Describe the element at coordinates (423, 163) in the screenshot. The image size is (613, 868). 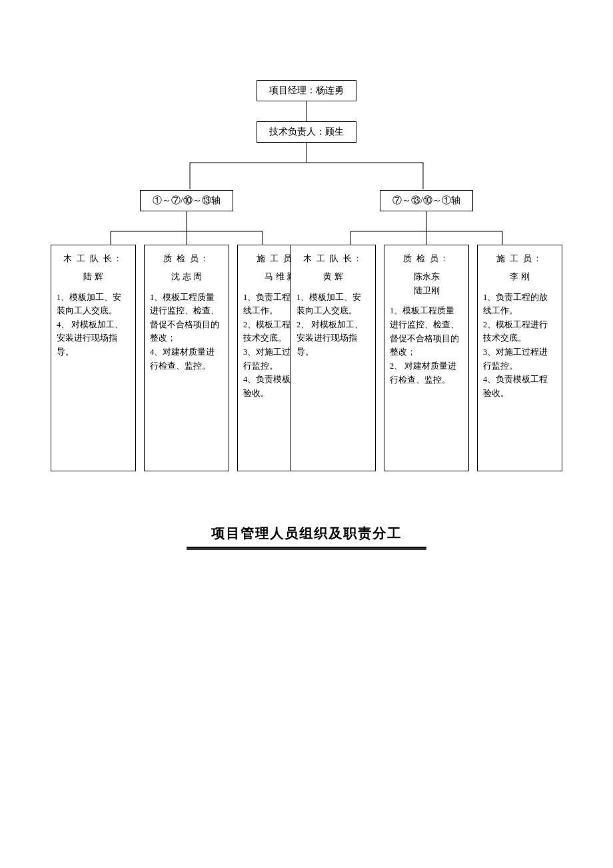
I see `right-branch-upper` at that location.